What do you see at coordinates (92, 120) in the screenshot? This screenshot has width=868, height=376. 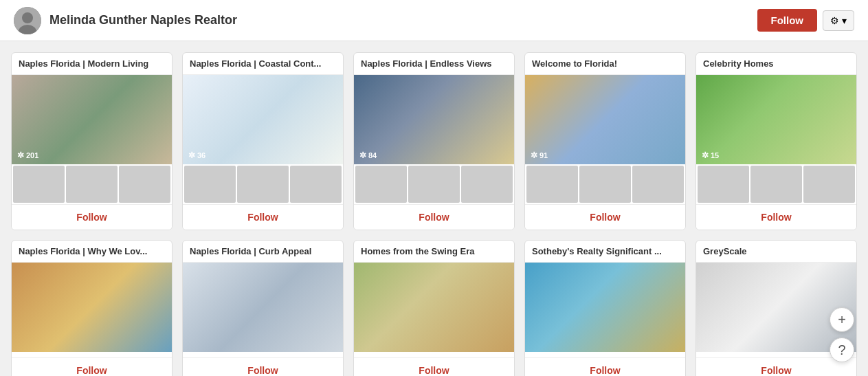 I see `board-main-image-modern-living: 201` at bounding box center [92, 120].